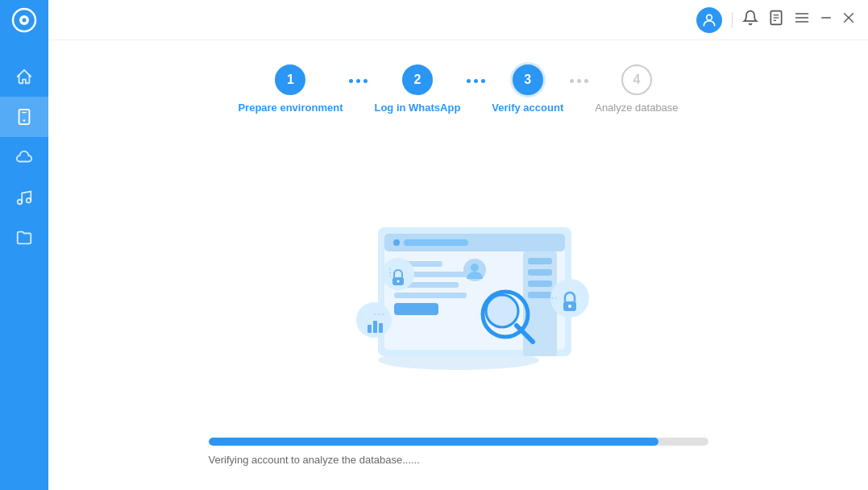 The width and height of the screenshot is (868, 490). I want to click on user-avatar, so click(709, 20).